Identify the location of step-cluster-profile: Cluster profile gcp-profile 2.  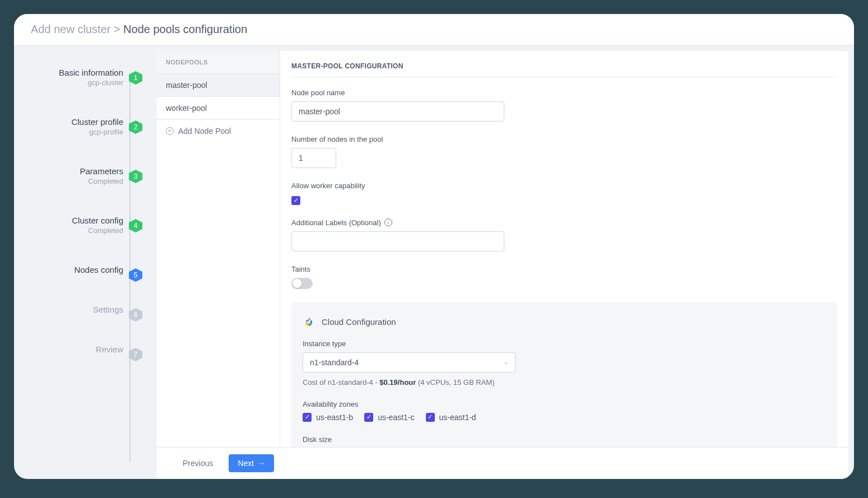
(83, 127).